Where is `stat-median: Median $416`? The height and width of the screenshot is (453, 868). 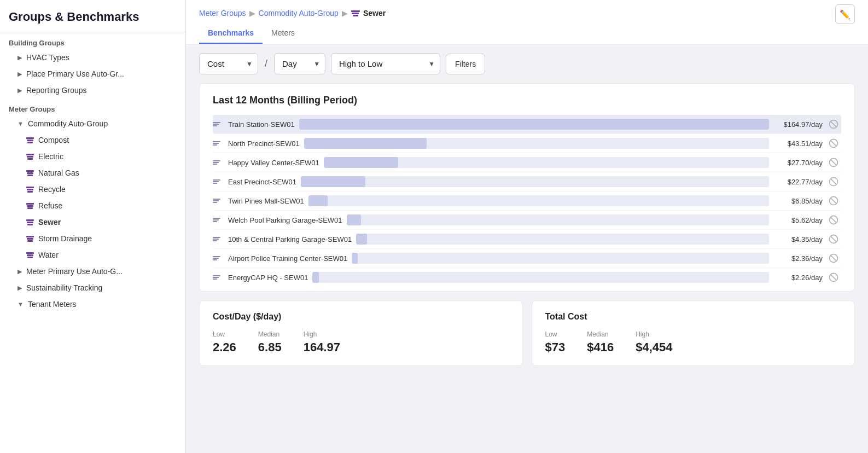 stat-median: Median $416 is located at coordinates (601, 342).